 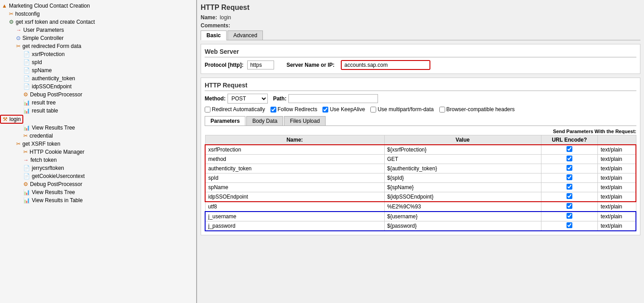 What do you see at coordinates (42, 70) in the screenshot?
I see `tree-label-spname: spName` at bounding box center [42, 70].